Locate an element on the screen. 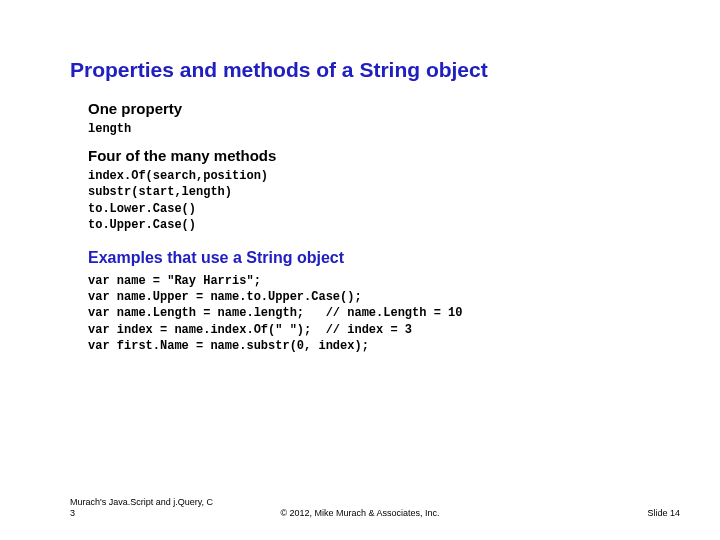 The width and height of the screenshot is (720, 540). code-four-methods: index.Of(search,position) substr(start,l… is located at coordinates (369, 200).